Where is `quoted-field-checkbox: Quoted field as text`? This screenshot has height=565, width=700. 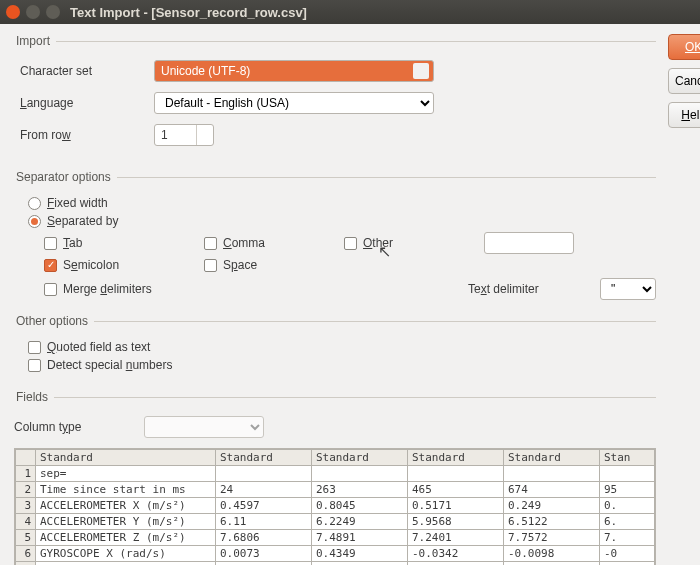 quoted-field-checkbox: Quoted field as text is located at coordinates (342, 347).